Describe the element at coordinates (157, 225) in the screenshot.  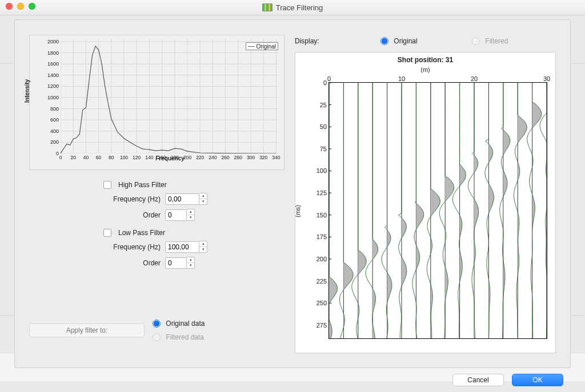
I see `filter-controls: High Pass Filter Frequency (Hz) ▴ ▾ Orde…` at that location.